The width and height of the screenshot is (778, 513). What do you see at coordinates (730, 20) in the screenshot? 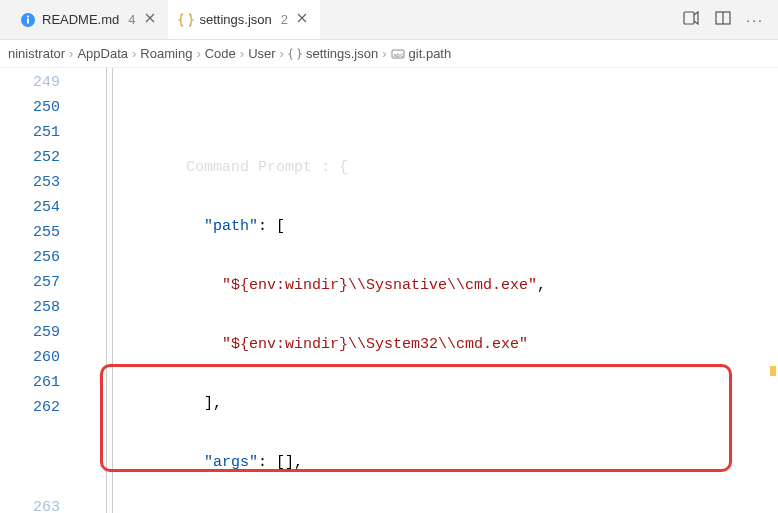
I see `editor-actions: ...` at bounding box center [730, 20].